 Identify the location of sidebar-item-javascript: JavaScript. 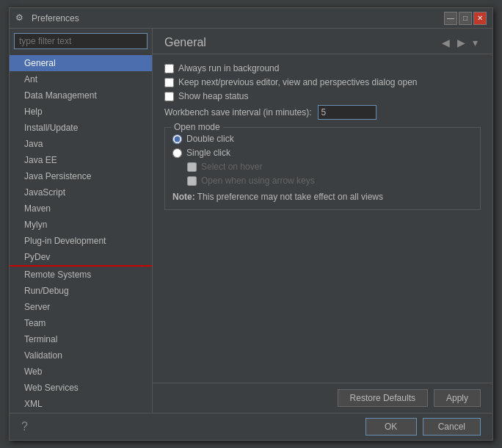
(81, 192).